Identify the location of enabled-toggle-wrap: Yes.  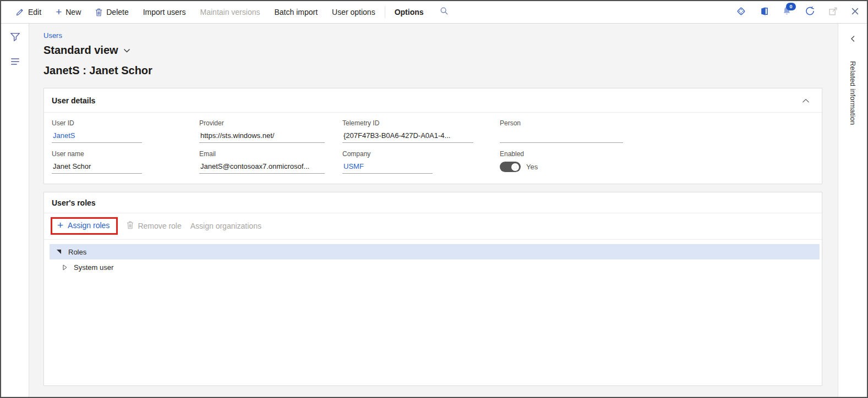
(656, 167).